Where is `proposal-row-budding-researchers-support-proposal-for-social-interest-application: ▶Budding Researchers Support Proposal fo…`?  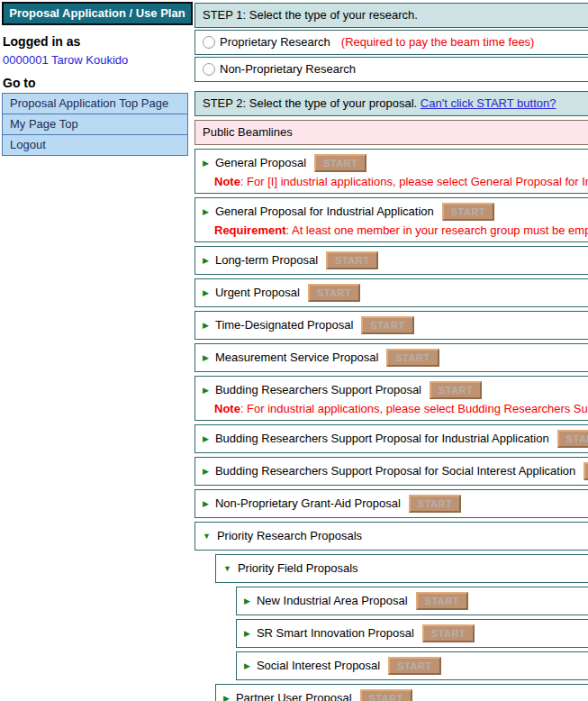
proposal-row-budding-researchers-support-proposal-for-social-interest-application: ▶Budding Researchers Support Proposal fo… is located at coordinates (391, 471).